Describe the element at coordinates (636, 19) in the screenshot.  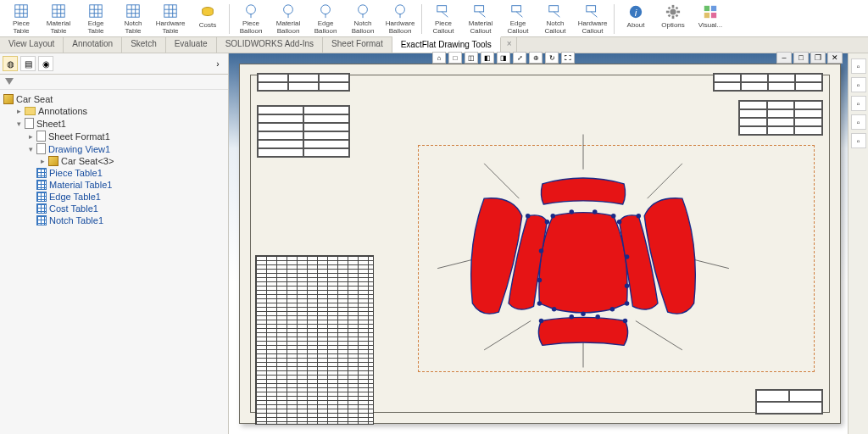
I see `about-button: iAbout` at that location.